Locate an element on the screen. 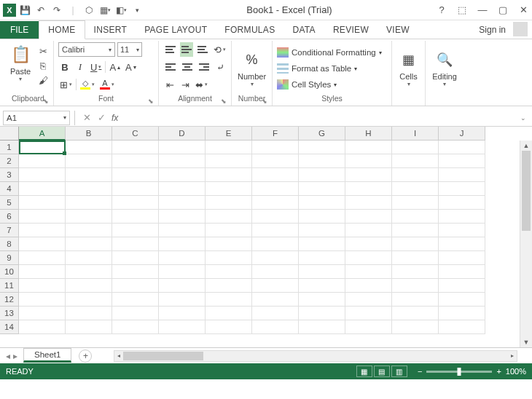  merge-center-icon: ⬌▾ is located at coordinates (201, 84).